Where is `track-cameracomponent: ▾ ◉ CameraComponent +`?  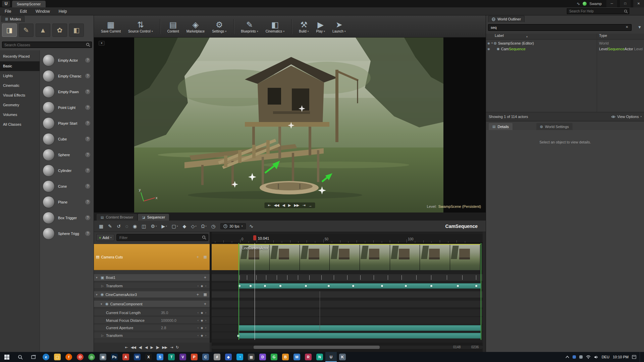 track-cameracomponent: ▾ ◉ CameraComponent + is located at coordinates (152, 304).